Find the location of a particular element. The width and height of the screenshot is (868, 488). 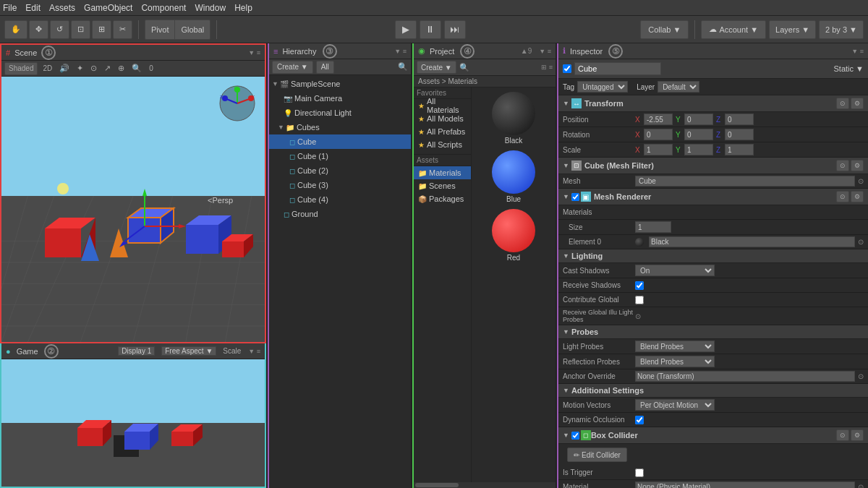

pos-x-input is located at coordinates (658, 119).